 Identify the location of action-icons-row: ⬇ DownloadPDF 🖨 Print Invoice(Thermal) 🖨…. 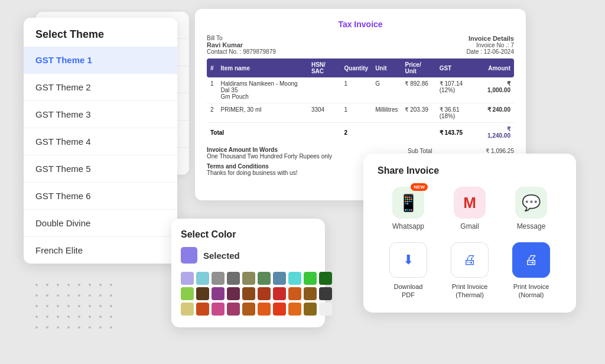
(470, 271).